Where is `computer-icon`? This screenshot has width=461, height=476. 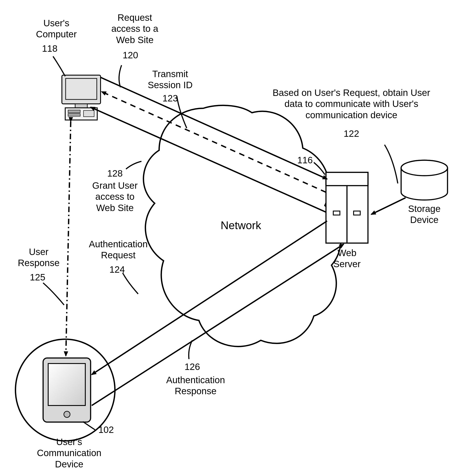 computer-icon is located at coordinates (81, 98).